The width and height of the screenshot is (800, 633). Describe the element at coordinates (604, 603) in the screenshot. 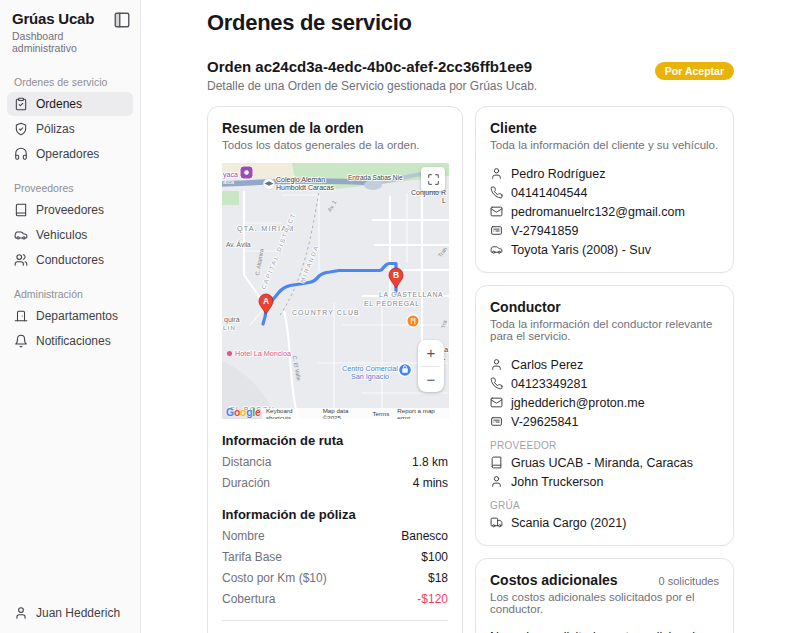

I see `costs-card-subtitle: Los costos adicionales solicitados por e…` at that location.